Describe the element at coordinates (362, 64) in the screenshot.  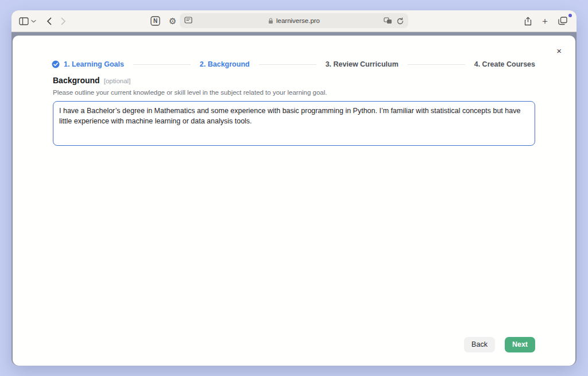
I see `step-review-curriculum: 3. Review Curriculum` at that location.